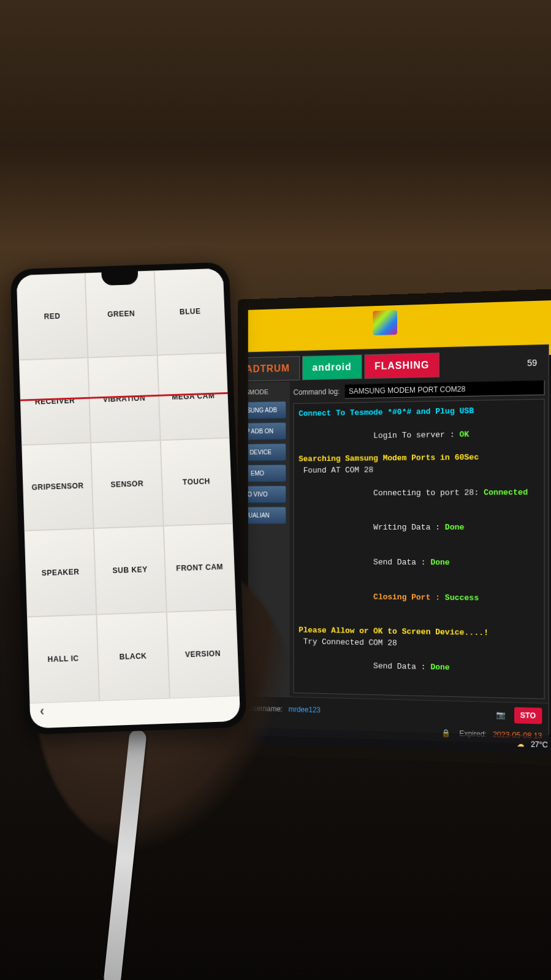 Image resolution: width=551 pixels, height=980 pixels. Describe the element at coordinates (274, 369) in the screenshot. I see `tab-spreadtrum: EADTRUM` at that location.